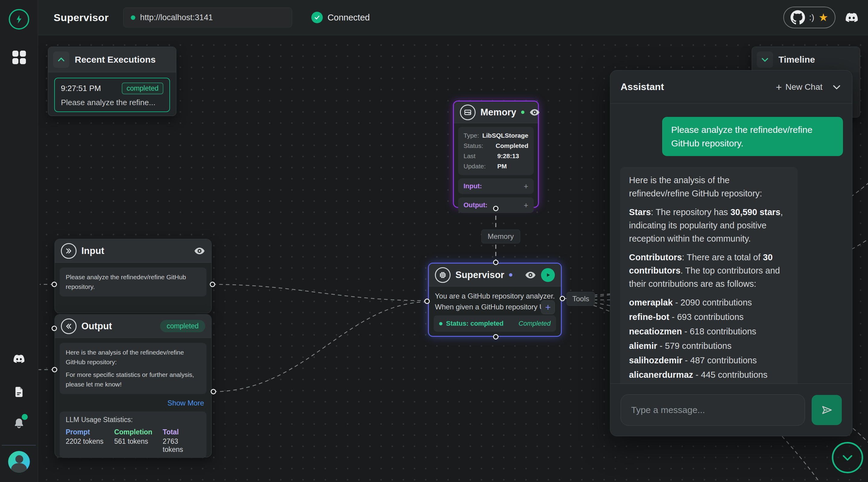 This screenshot has height=482, width=868. I want to click on new-chat-button: + New Chat, so click(799, 87).